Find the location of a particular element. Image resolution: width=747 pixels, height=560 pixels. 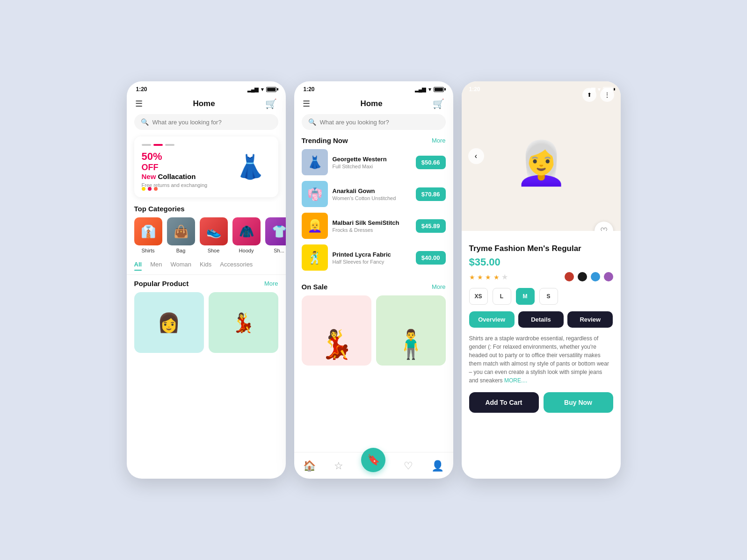

product-card-1: 👩 is located at coordinates (169, 323).